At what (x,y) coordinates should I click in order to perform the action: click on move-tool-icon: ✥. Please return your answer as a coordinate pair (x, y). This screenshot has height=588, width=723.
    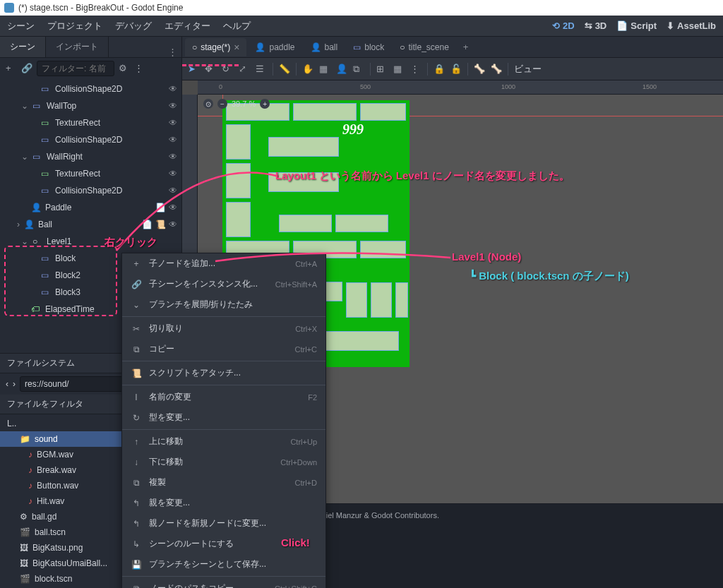
    Looking at the image, I should click on (210, 69).